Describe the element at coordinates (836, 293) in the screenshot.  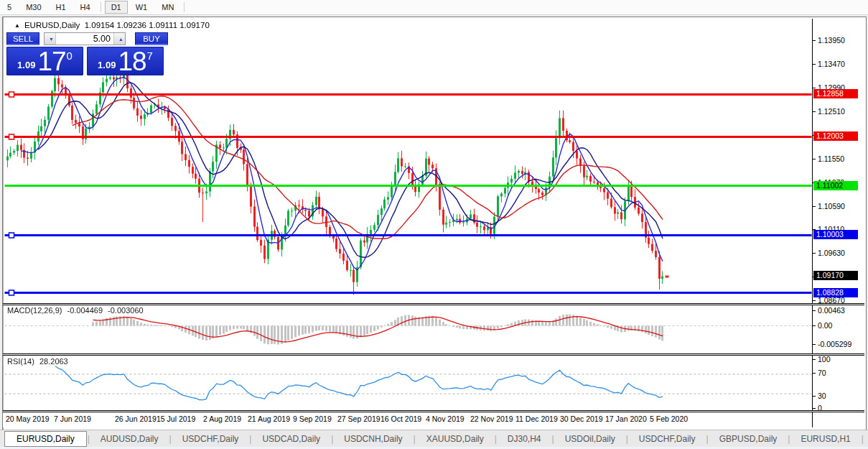
I see `price-level-label: 1.08828` at that location.